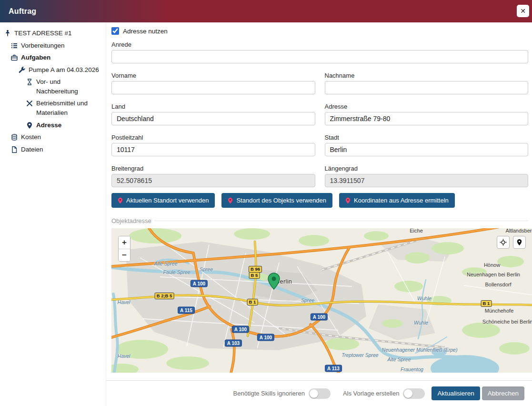 Image resolution: width=532 pixels, height=406 pixels. I want to click on sidebar-item: Kosten, so click(53, 137).